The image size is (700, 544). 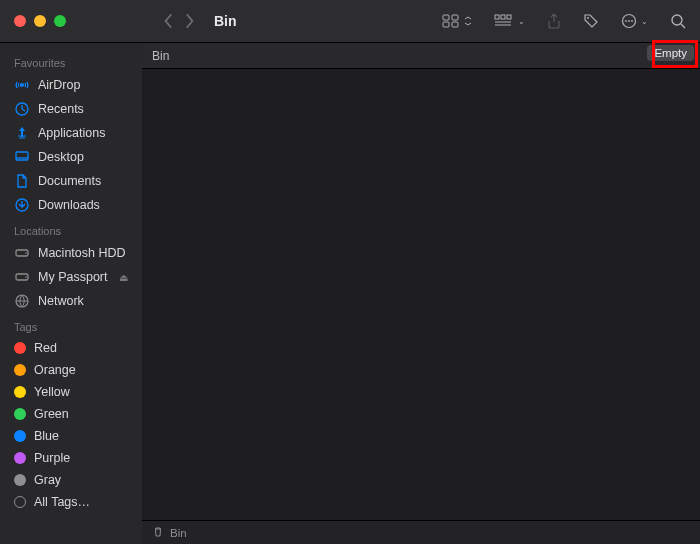 What do you see at coordinates (69, 205) in the screenshot?
I see `sidebar-item-label: Downloads` at bounding box center [69, 205].